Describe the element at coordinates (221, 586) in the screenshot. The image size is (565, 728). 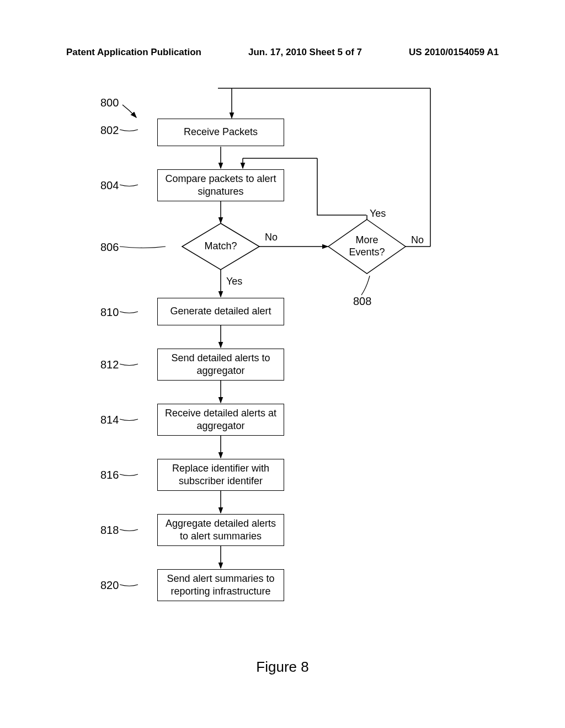
I see `box-label: Send alert summaries to reporting infras…` at that location.